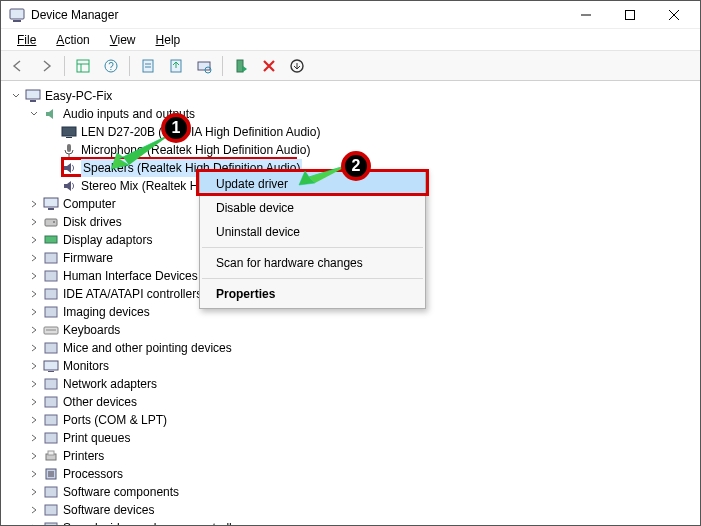 This screenshot has width=701, height=526. Describe the element at coordinates (93, 474) in the screenshot. I see `tree-label: Processors` at that location.